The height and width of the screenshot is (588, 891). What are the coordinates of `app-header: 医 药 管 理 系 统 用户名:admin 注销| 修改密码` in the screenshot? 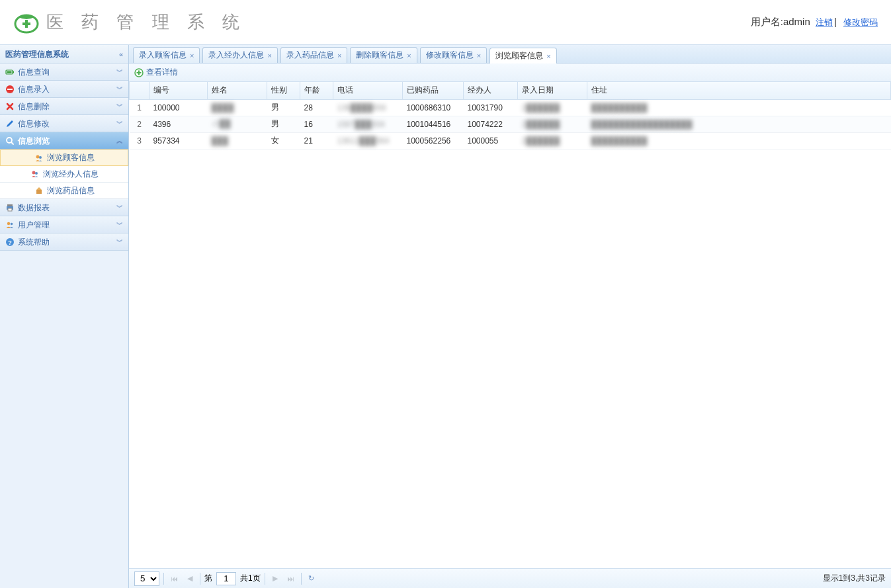 It's located at (446, 22).